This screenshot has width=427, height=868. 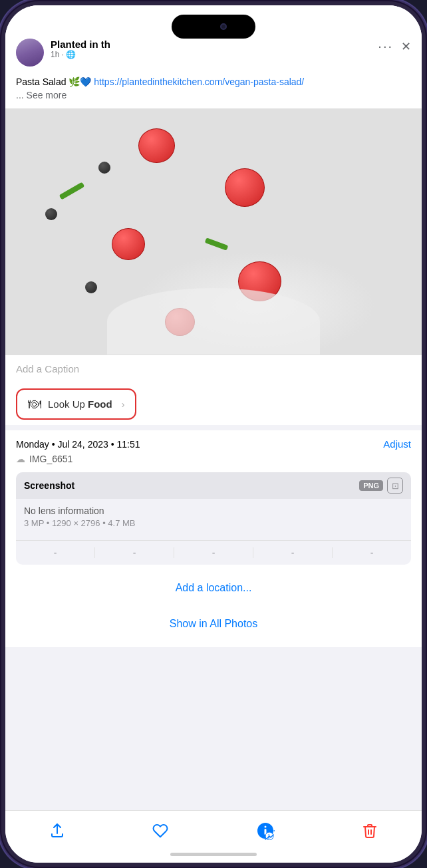 I want to click on dynamic-island, so click(x=214, y=27).